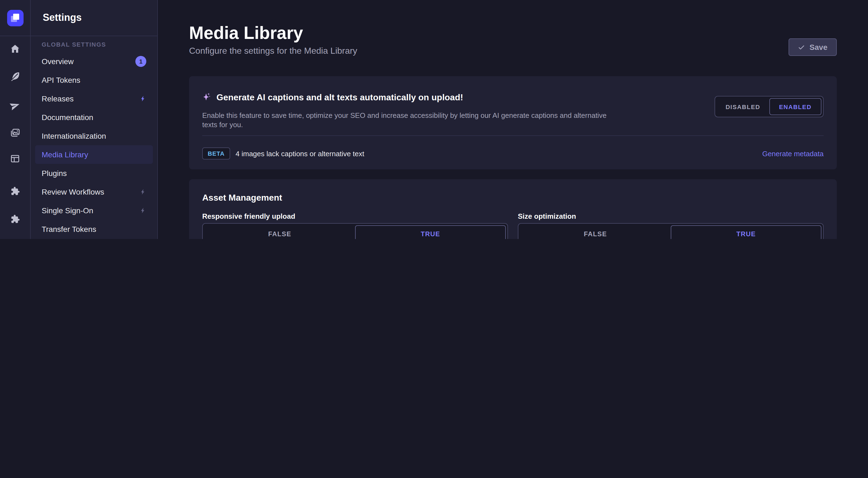 Image resolution: width=868 pixels, height=478 pixels. Describe the element at coordinates (513, 198) in the screenshot. I see `asset-management-title: Asset Management` at that location.